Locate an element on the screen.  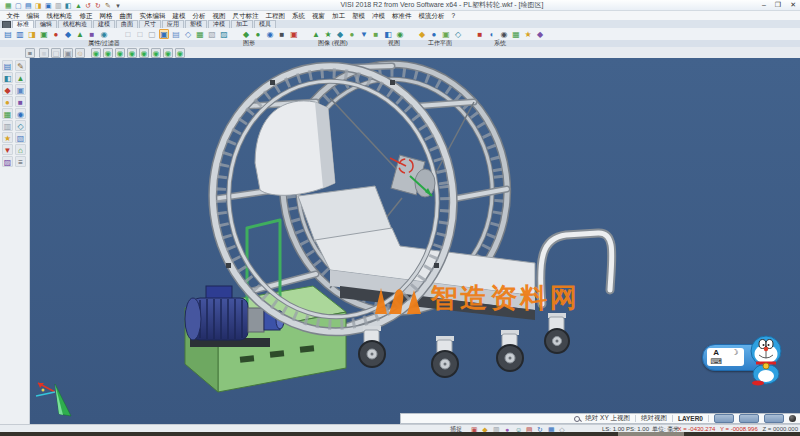
side-tool-icon: ◧ is located at coordinates (8, 78).